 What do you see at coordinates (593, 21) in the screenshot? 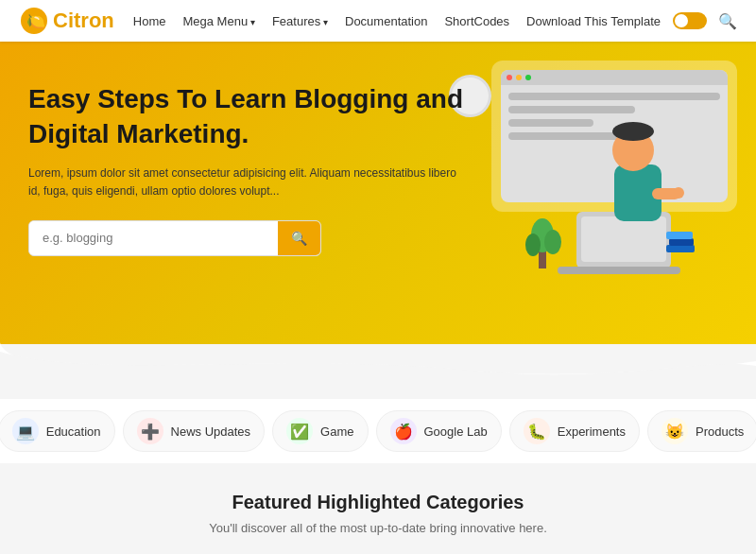
I see `nav-download: Download This Template` at bounding box center [593, 21].